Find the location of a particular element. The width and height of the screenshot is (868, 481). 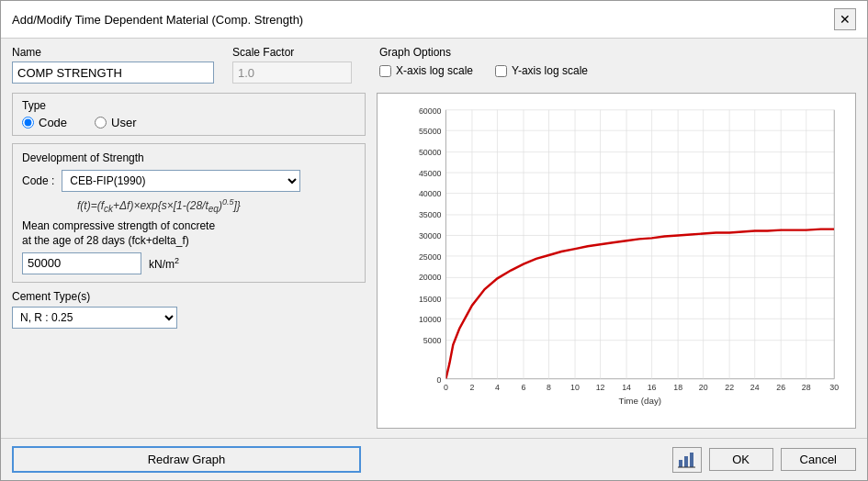

svg-text: 2 is located at coordinates (472, 387).